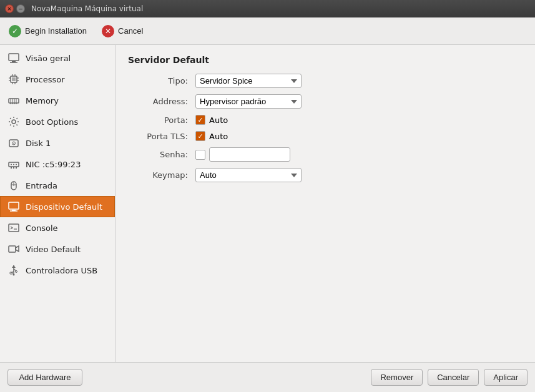 This screenshot has height=392, width=535. What do you see at coordinates (159, 136) in the screenshot?
I see `porta-tls-label: Porta TLS:` at bounding box center [159, 136].